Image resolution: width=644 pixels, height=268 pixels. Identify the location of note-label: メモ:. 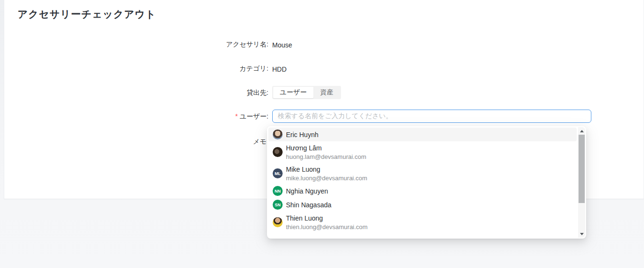
(137, 142).